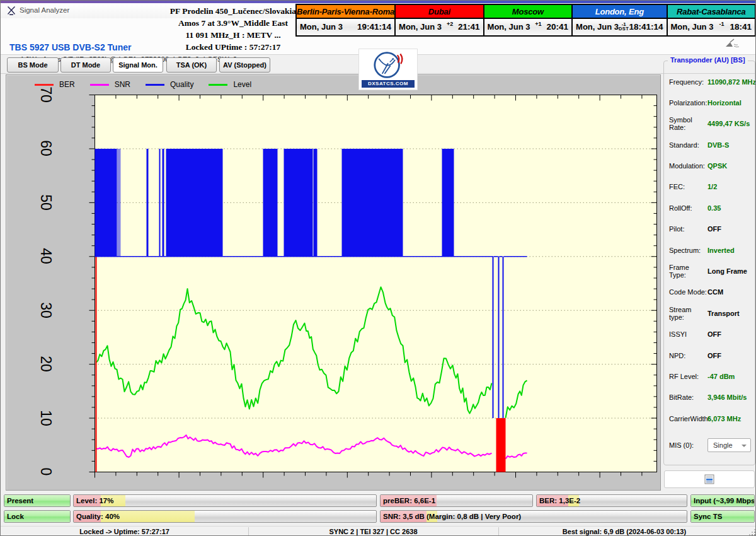  Describe the element at coordinates (711, 145) in the screenshot. I see `transponder-row: Standard:DVB-S` at that location.